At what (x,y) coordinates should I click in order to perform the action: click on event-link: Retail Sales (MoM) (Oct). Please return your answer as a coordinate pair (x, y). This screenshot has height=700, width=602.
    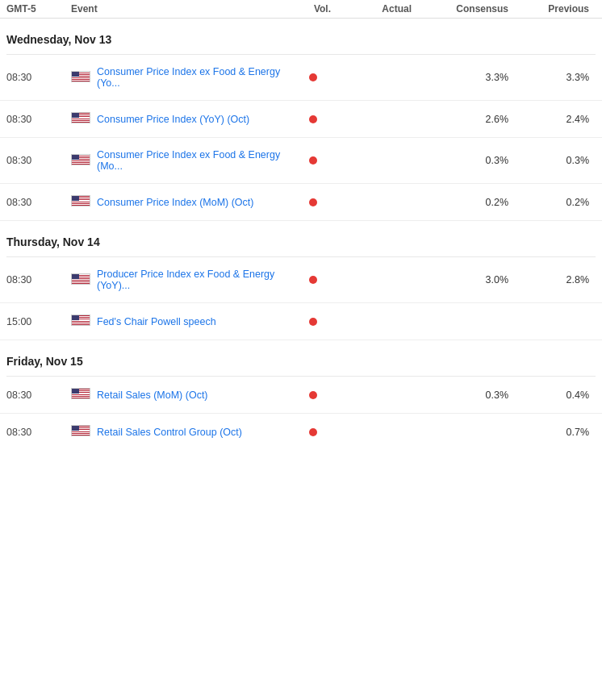
    Looking at the image, I should click on (153, 395).